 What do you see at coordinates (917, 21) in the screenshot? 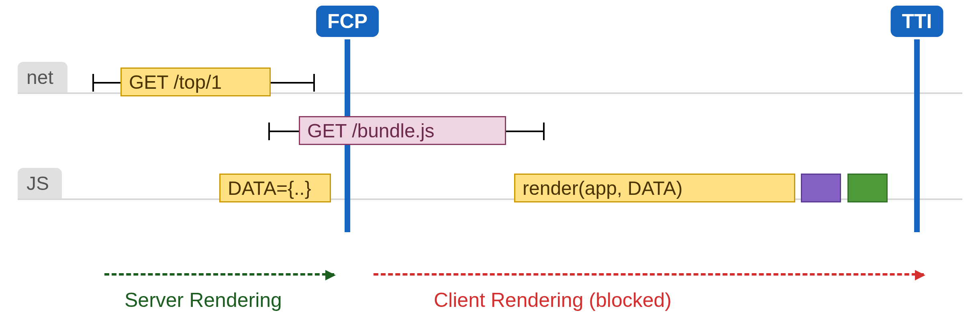
I see `tti-flag: TTI` at bounding box center [917, 21].